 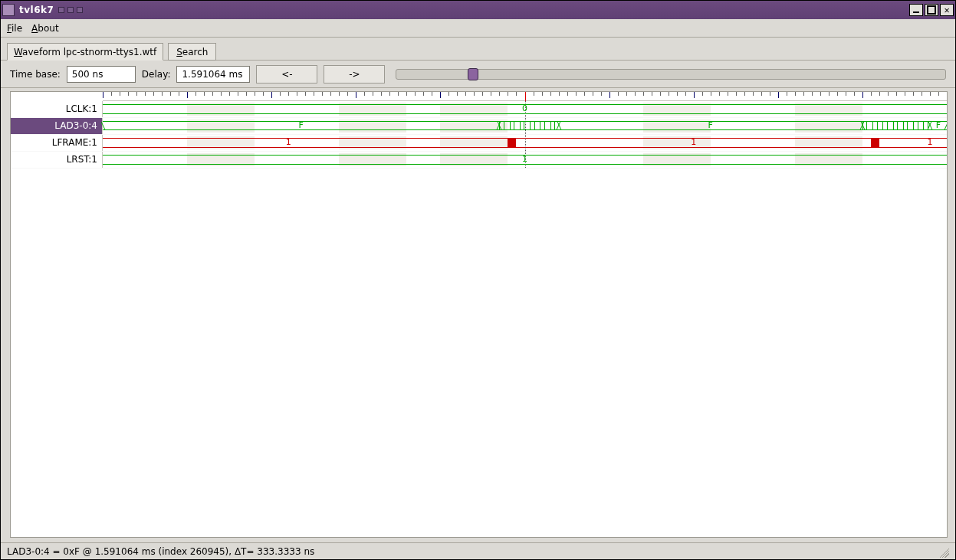 I want to click on delay-input, so click(x=213, y=74).